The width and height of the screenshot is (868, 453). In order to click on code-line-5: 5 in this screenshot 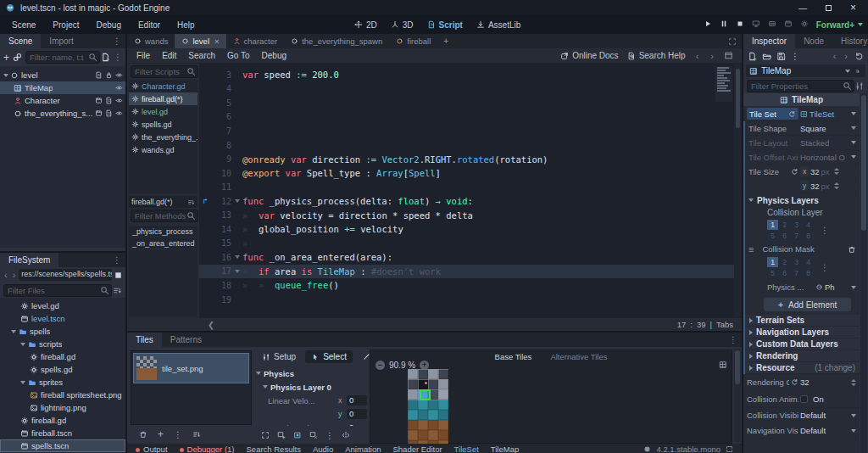, I will do `click(470, 103)`.